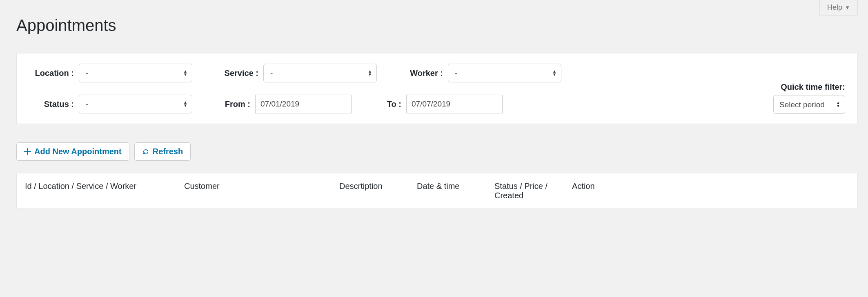 The image size is (868, 297). Describe the element at coordinates (146, 152) in the screenshot. I see `refresh-icon` at that location.